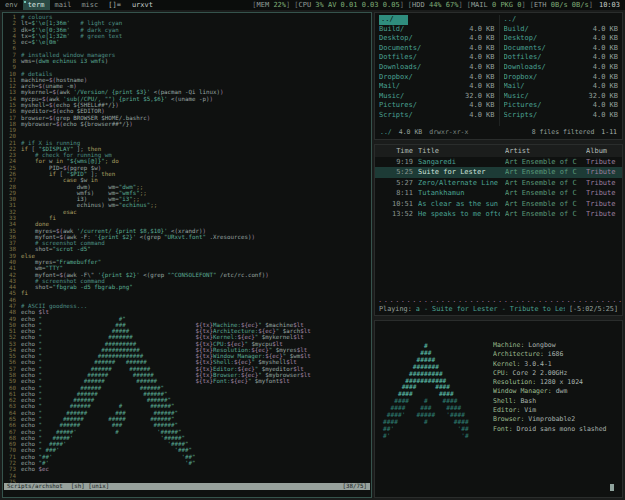 The width and height of the screenshot is (625, 500). Describe the element at coordinates (498, 230) in the screenshot. I see `music-window: TimeTitleArtistAlbum 9:19SangarediArt En…` at that location.